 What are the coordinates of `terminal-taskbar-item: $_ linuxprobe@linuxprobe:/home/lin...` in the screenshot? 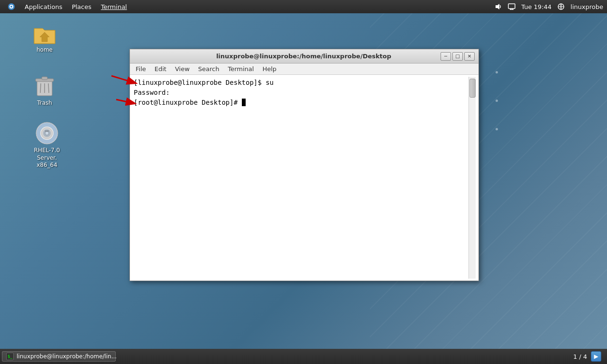 It's located at (59, 356).